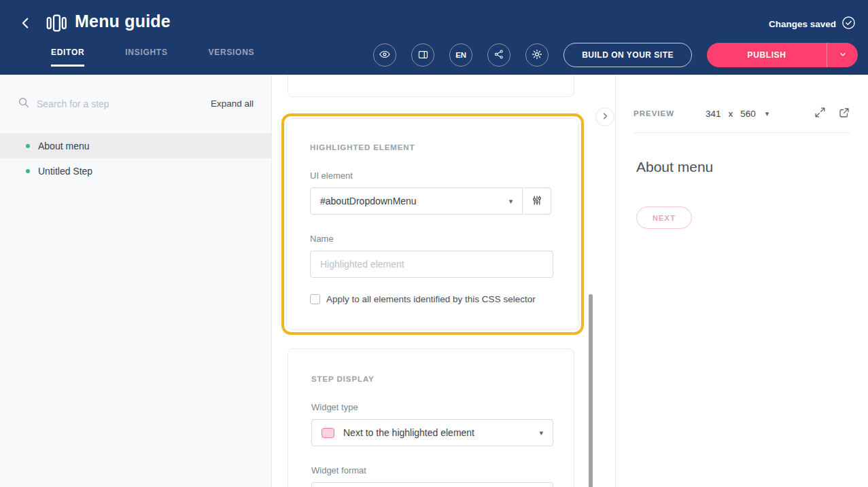 The width and height of the screenshot is (868, 487). What do you see at coordinates (591, 391) in the screenshot?
I see `editor-scrollbar` at bounding box center [591, 391].